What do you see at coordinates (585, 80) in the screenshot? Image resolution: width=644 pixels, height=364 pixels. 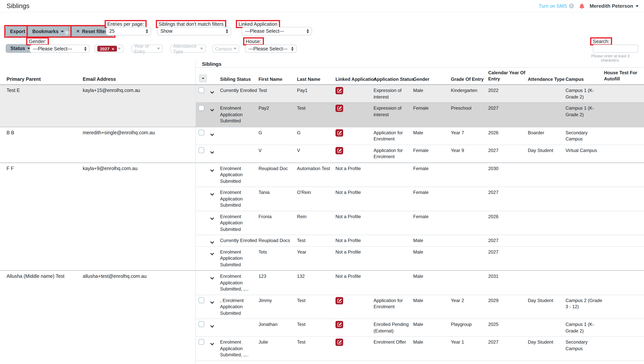 I see `campus-header: Campus` at bounding box center [585, 80].